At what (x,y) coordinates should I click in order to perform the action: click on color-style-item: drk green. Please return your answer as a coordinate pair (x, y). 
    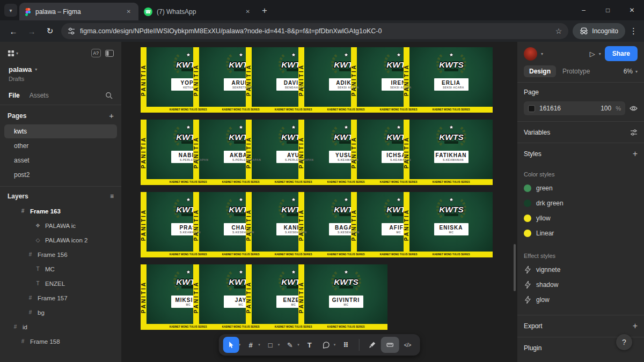
    Looking at the image, I should click on (581, 203).